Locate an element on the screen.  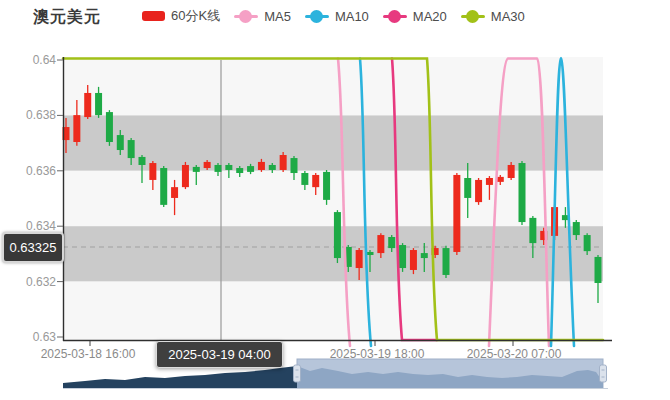
legend-label: MA10 is located at coordinates (352, 16).